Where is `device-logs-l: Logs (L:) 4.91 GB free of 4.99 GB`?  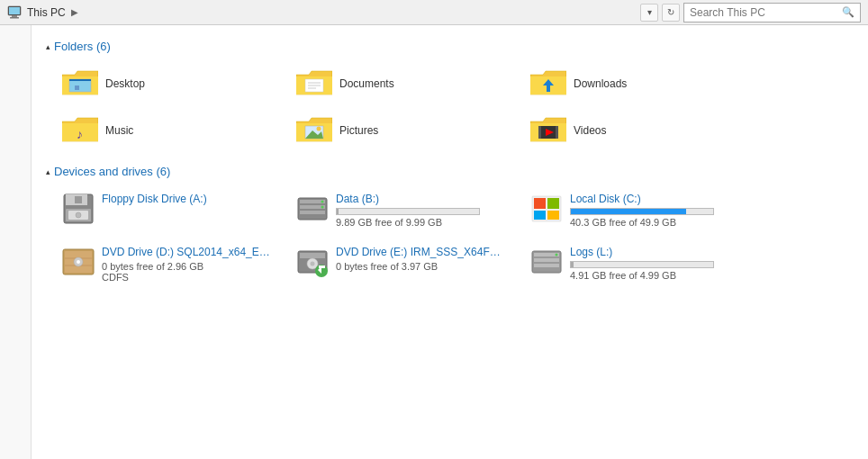 device-logs-l: Logs (L:) 4.91 GB free of 4.99 GB is located at coordinates (636, 265).